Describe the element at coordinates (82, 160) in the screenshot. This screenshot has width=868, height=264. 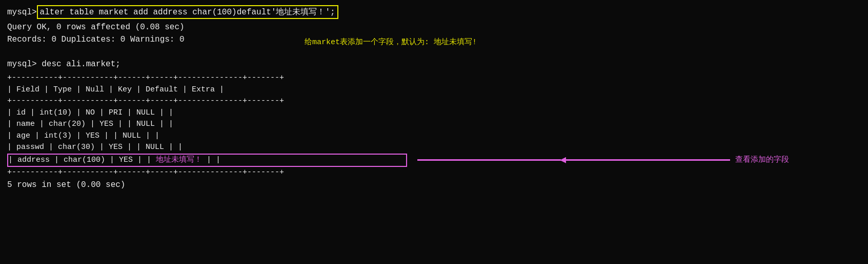
I see `address-row-prefix: | address | char(100) | YES | |` at that location.